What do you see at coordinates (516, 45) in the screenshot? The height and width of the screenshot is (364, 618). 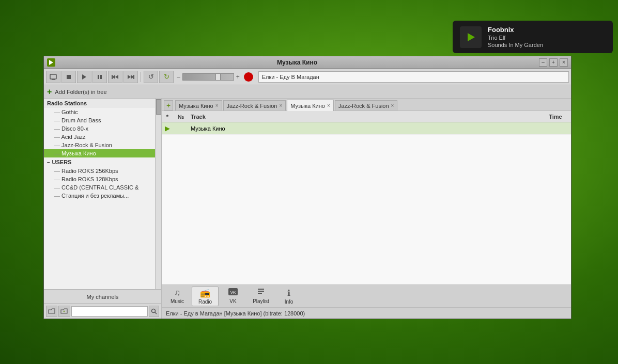 I see `notification-song: Sounds In My Garden` at bounding box center [516, 45].